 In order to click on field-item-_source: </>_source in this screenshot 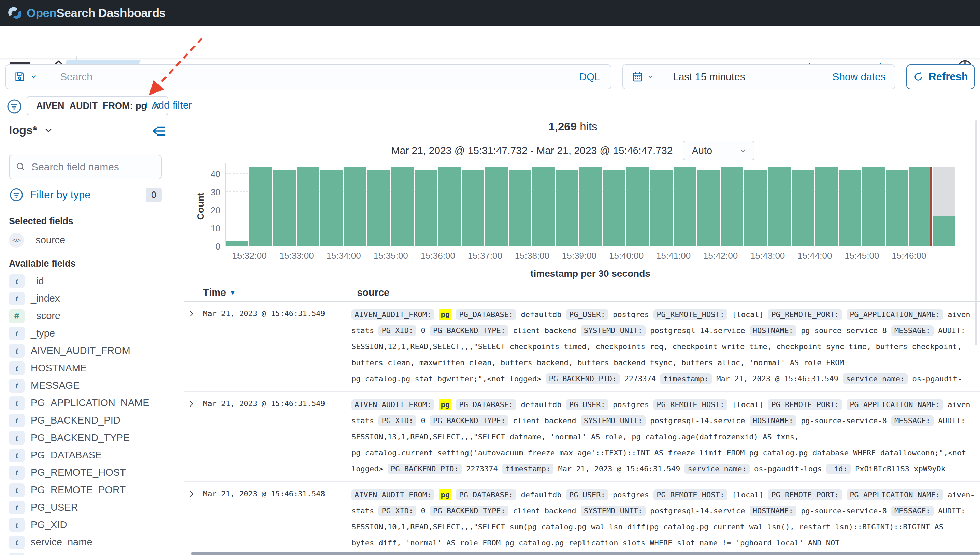, I will do `click(85, 240)`.